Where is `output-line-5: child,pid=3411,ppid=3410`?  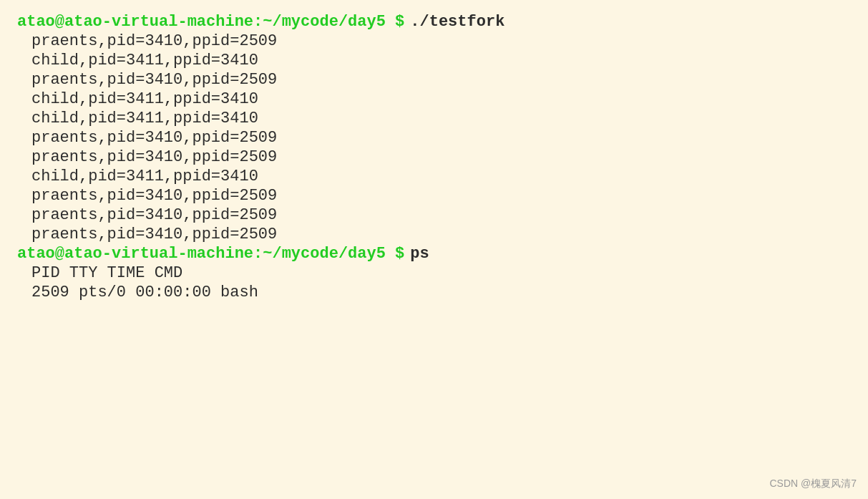 output-line-5: child,pid=3411,ppid=3410 is located at coordinates (434, 119).